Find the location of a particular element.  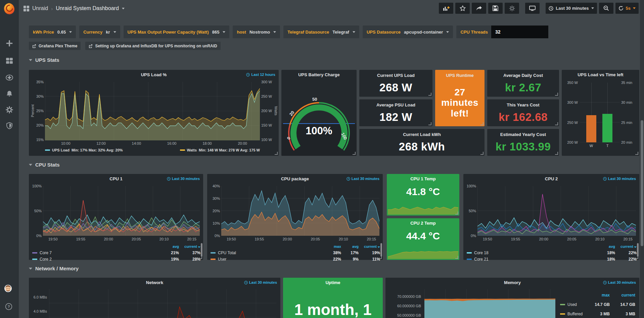

tick-label: 20:10 is located at coordinates (164, 239).